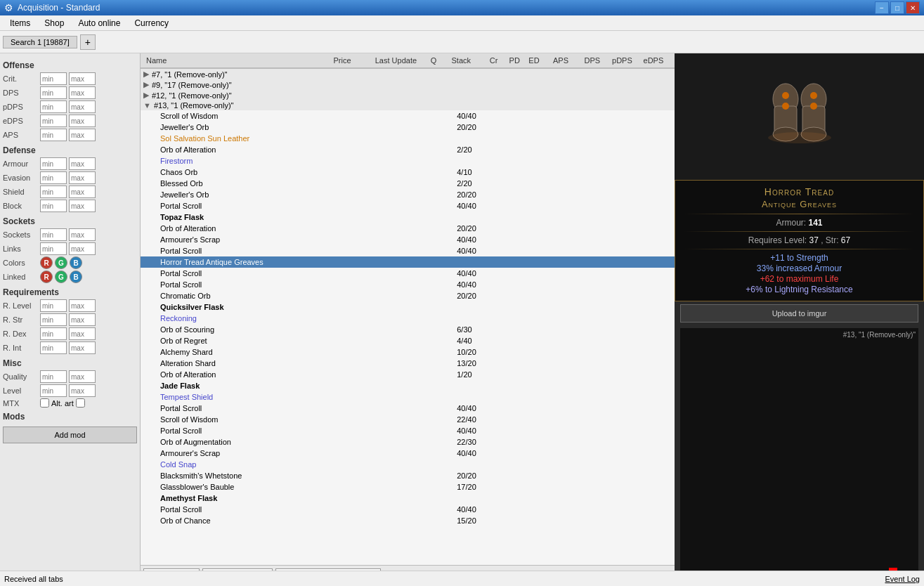 This screenshot has height=586, width=924. Describe the element at coordinates (53, 320) in the screenshot. I see `rstr-min` at that location.